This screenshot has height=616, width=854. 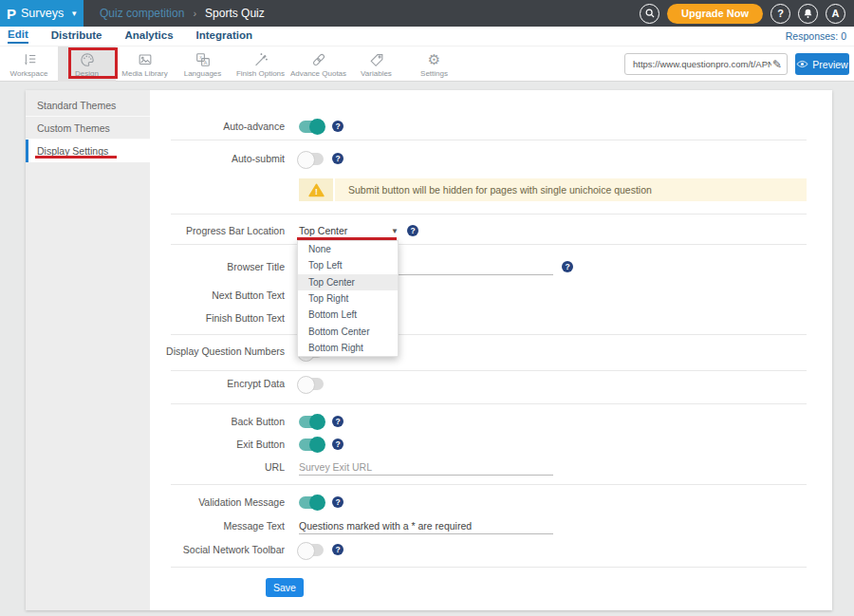 What do you see at coordinates (435, 65) in the screenshot?
I see `toolbar-item-settings: ⚙ Settings` at bounding box center [435, 65].